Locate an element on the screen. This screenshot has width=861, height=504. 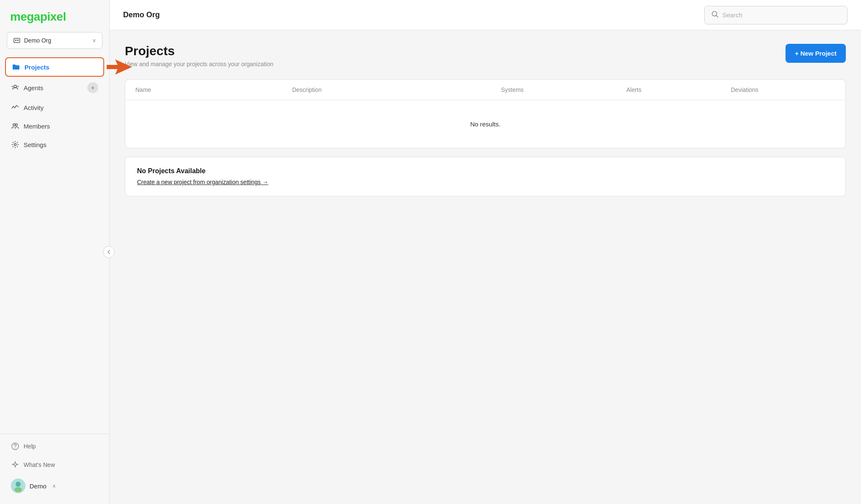
user-menu: Demo ∧ is located at coordinates (55, 486).